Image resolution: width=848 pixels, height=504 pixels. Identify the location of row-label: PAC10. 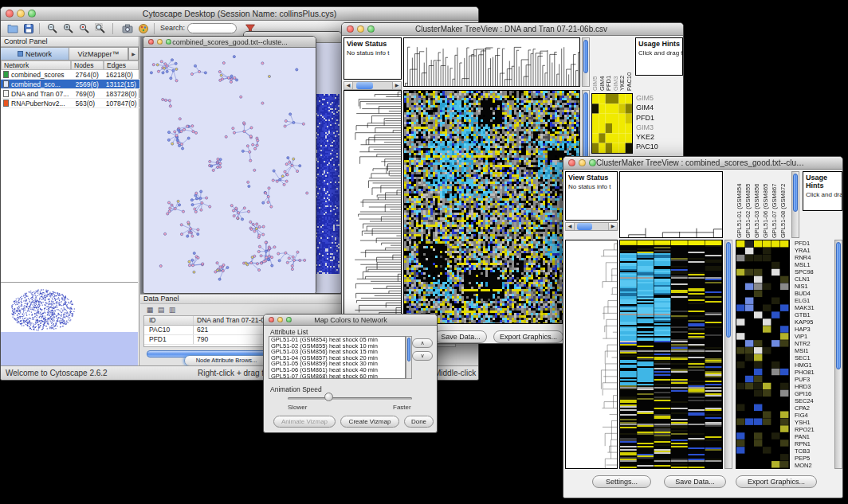
(660, 147).